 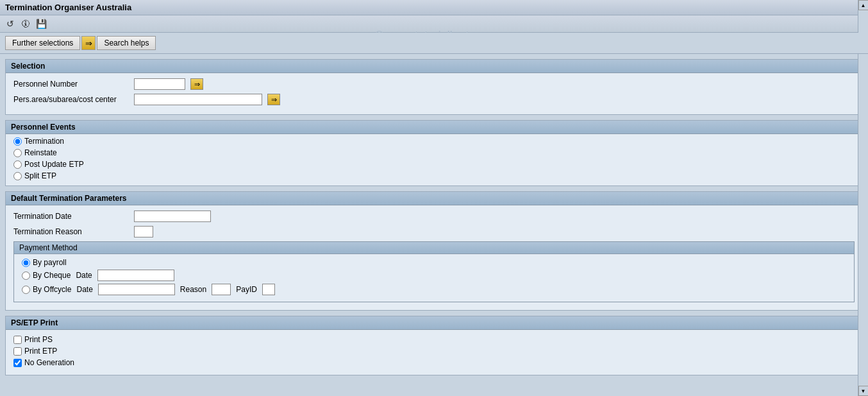 I want to click on by-offcycle-reason-input, so click(x=221, y=289).